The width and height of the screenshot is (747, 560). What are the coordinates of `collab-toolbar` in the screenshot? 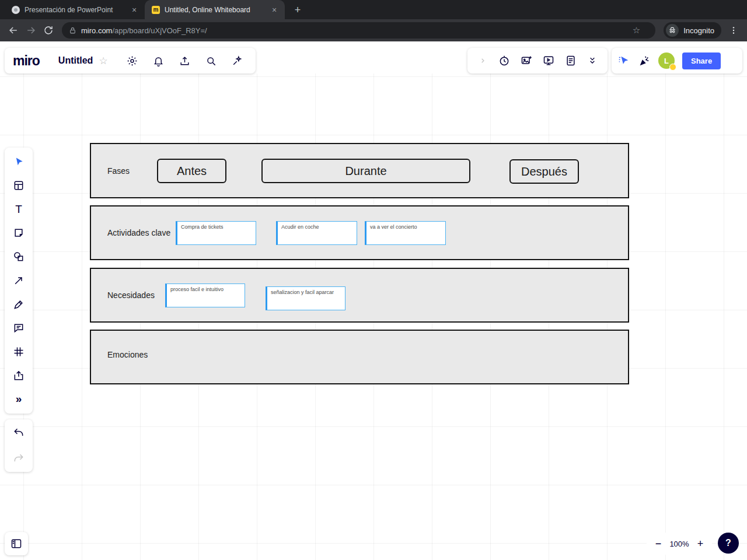 It's located at (537, 61).